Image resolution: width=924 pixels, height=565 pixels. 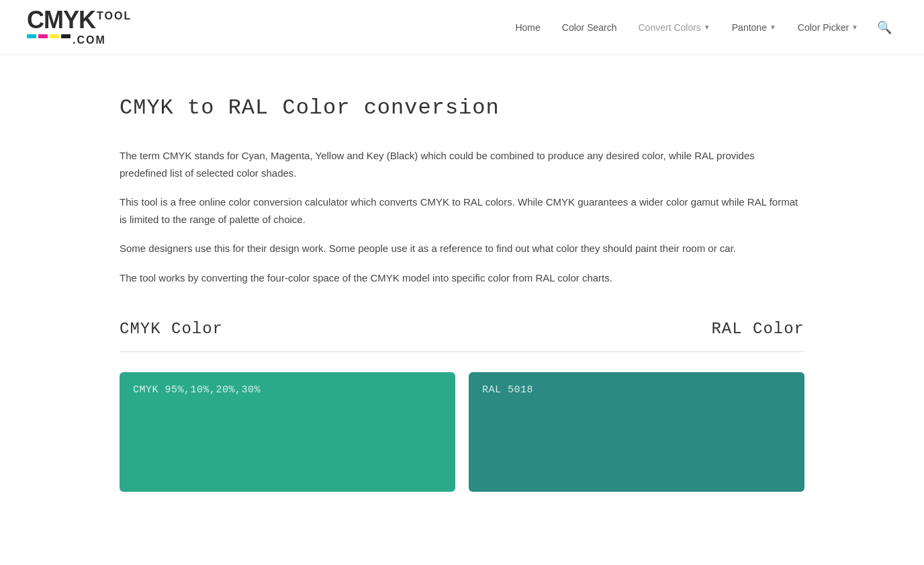 What do you see at coordinates (707, 27) in the screenshot?
I see `convert-colors-chevron: ▼` at bounding box center [707, 27].